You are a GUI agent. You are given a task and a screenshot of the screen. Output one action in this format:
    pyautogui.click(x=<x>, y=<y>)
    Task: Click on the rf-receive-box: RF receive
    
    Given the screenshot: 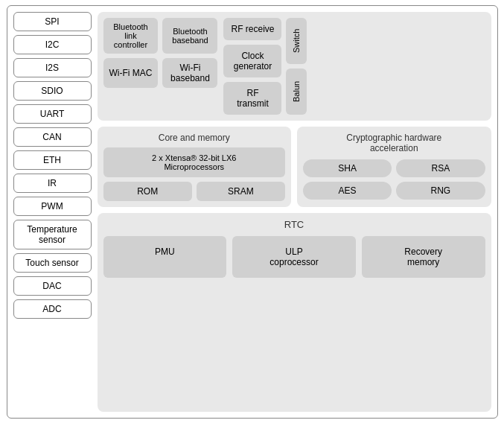 What is the action you would take?
    pyautogui.click(x=252, y=29)
    